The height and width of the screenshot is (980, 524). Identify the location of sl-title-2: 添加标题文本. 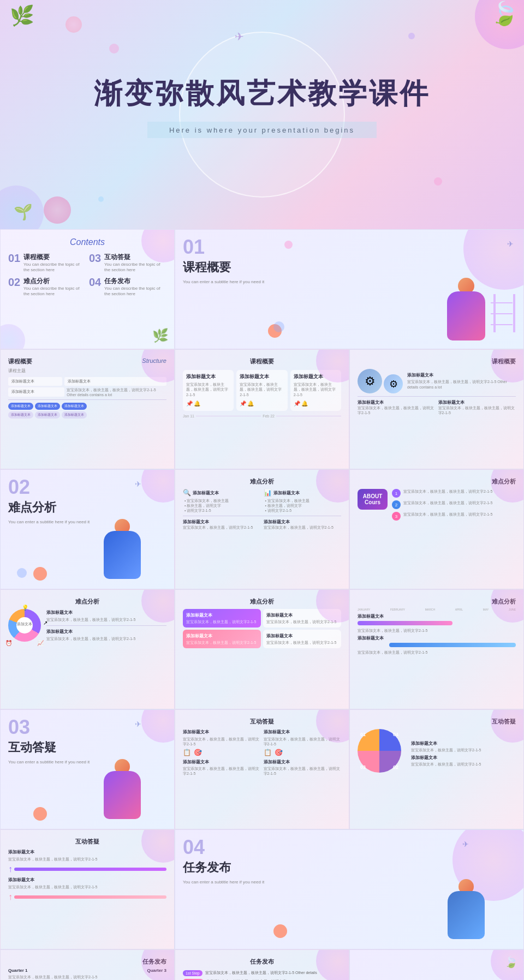
(463, 757).